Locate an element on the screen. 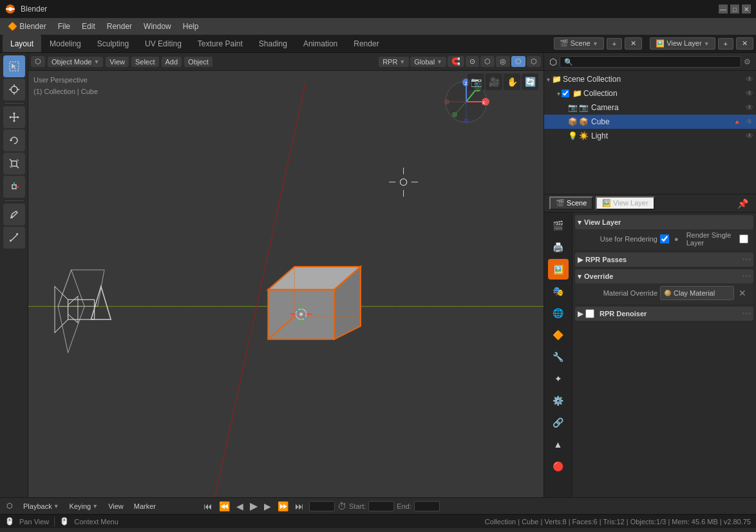 The image size is (756, 532). collection-checkbox is located at coordinates (565, 93).